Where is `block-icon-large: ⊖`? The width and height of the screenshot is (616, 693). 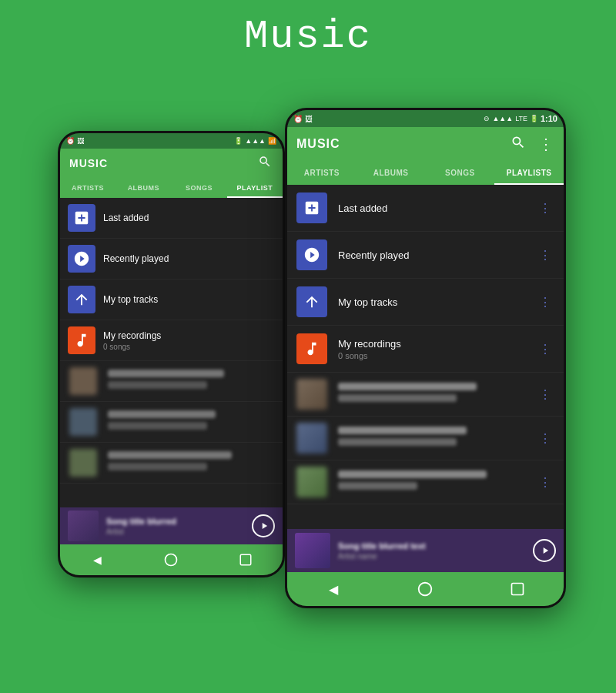
block-icon-large: ⊖ is located at coordinates (487, 119).